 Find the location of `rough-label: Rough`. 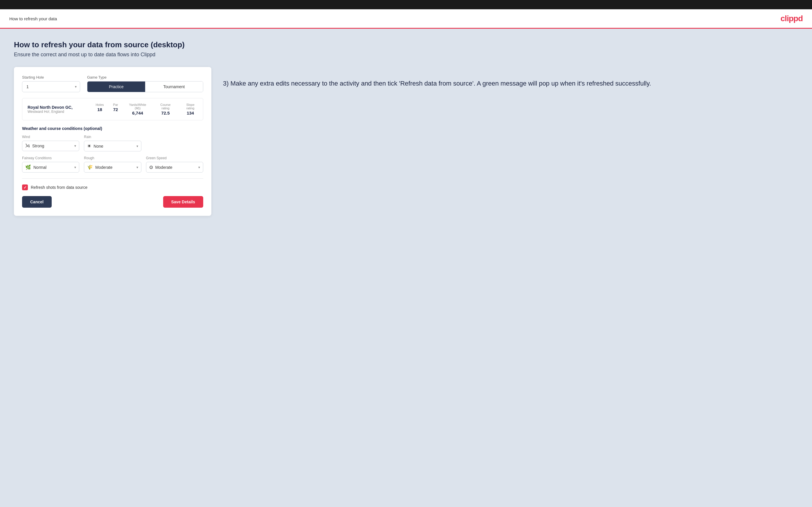

rough-label: Rough is located at coordinates (112, 158).